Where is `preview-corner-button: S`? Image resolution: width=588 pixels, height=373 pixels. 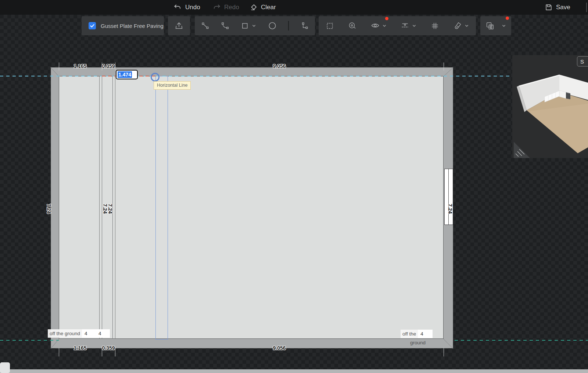
preview-corner-button: S is located at coordinates (582, 61).